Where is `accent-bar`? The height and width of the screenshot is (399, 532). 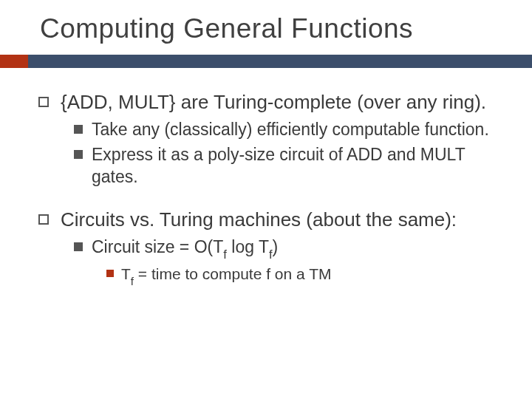
accent-bar is located at coordinates (266, 61).